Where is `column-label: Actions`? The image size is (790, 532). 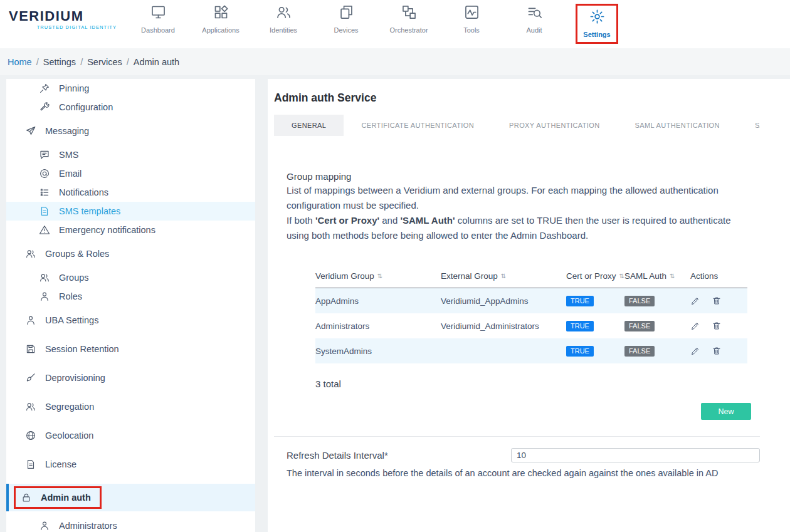
column-label: Actions is located at coordinates (704, 276).